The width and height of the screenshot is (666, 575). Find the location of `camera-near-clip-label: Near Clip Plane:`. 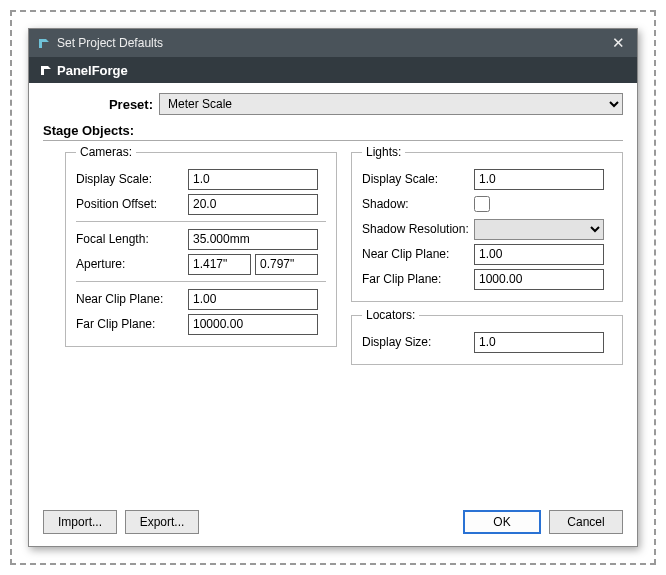

camera-near-clip-label: Near Clip Plane: is located at coordinates (132, 299).